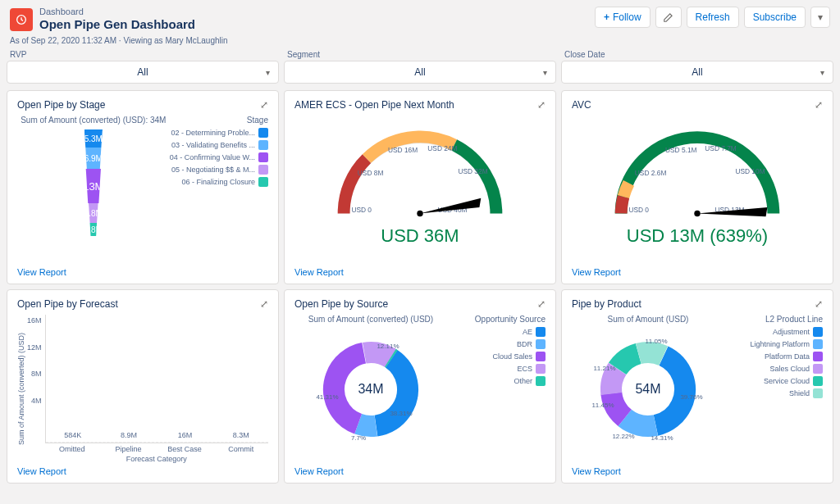  I want to click on x-axis-label: Forecast Category, so click(157, 459).